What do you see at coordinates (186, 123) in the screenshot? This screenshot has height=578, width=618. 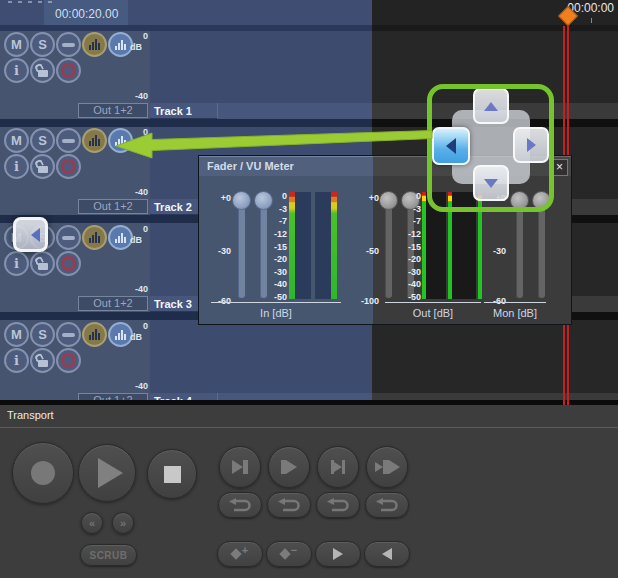 I see `track-separator` at bounding box center [186, 123].